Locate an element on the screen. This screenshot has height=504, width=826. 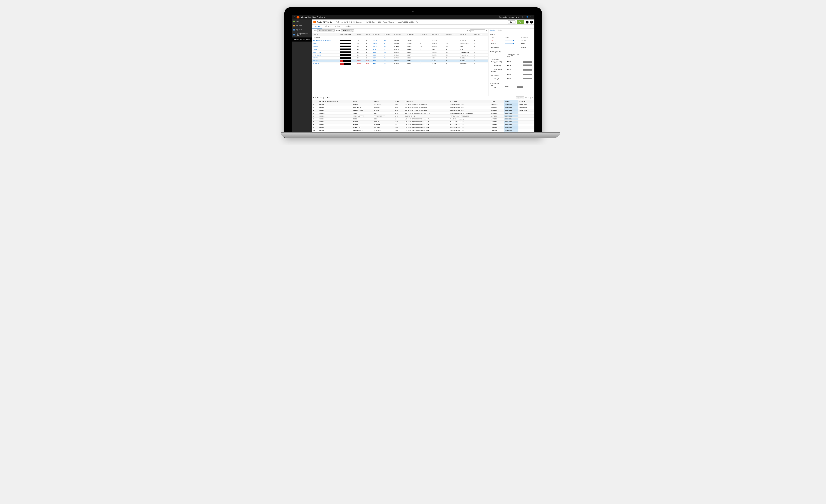
grid-row: YEAR0%00.43%5799.57%133381100%499994 is located at coordinates (400, 49).